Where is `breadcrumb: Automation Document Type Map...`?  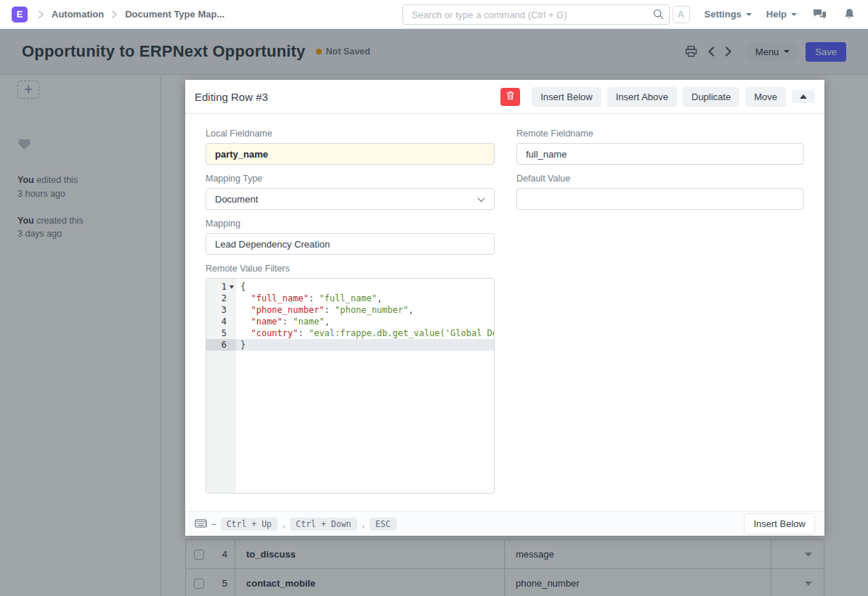
breadcrumb: Automation Document Type Map... is located at coordinates (131, 15).